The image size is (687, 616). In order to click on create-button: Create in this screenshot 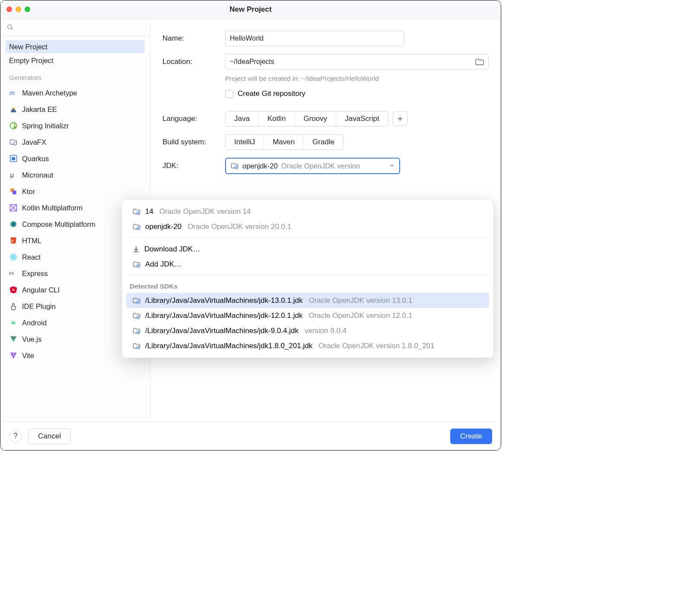, I will do `click(471, 436)`.